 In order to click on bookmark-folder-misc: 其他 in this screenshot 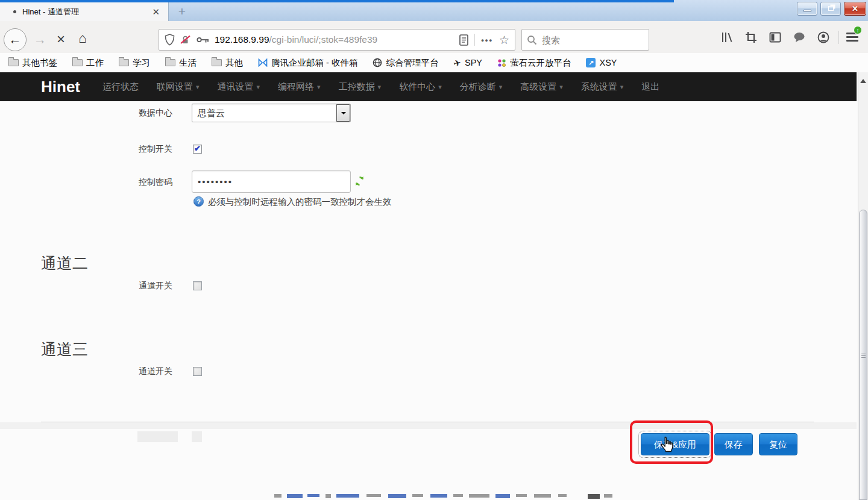, I will do `click(227, 63)`.